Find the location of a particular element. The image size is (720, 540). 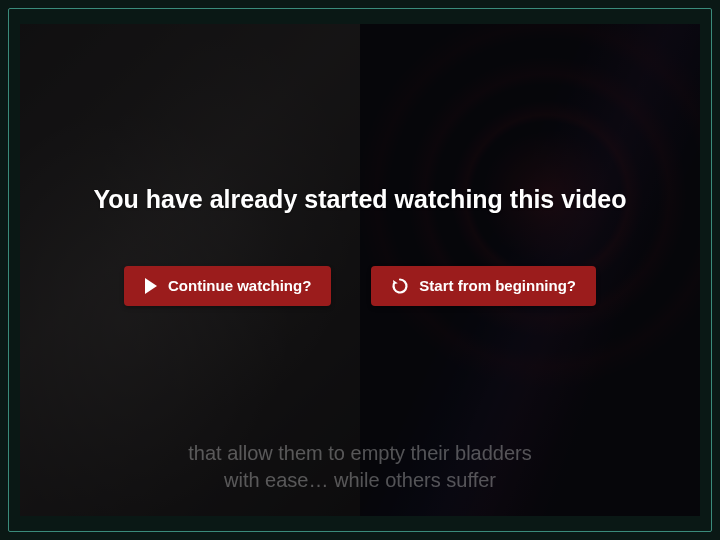

restart-button-label: Start from beginning? is located at coordinates (498, 286).